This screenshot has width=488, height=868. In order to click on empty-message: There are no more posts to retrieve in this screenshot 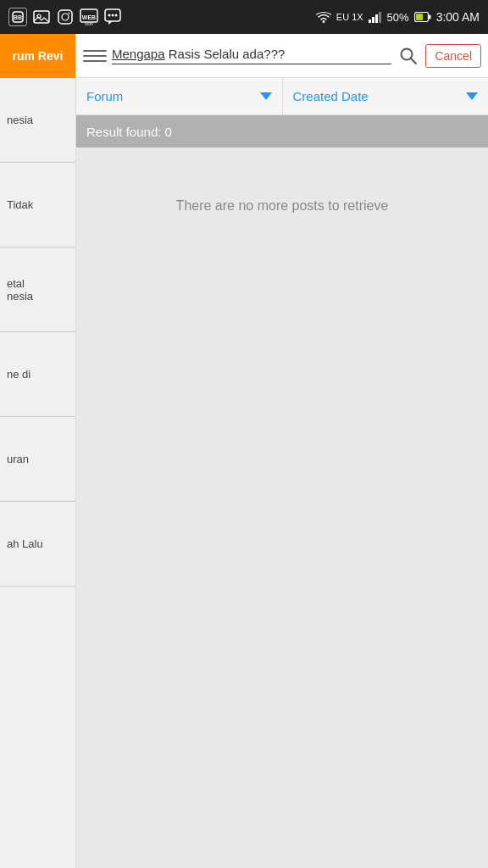, I will do `click(283, 206)`.